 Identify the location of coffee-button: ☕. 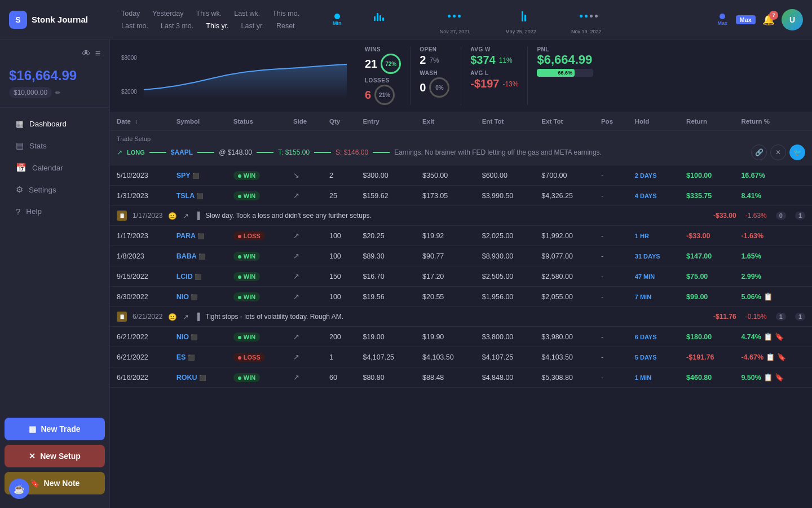
(19, 489).